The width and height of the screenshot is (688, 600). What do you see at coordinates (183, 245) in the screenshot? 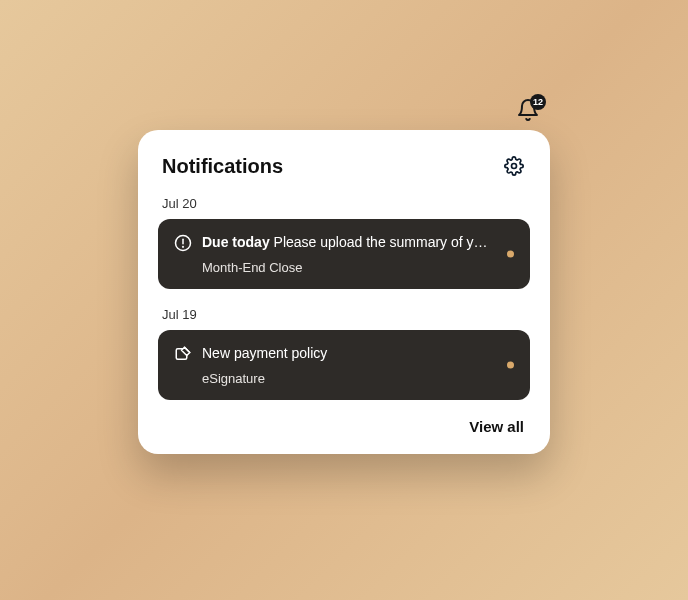
I see `alert-circle-icon` at bounding box center [183, 245].